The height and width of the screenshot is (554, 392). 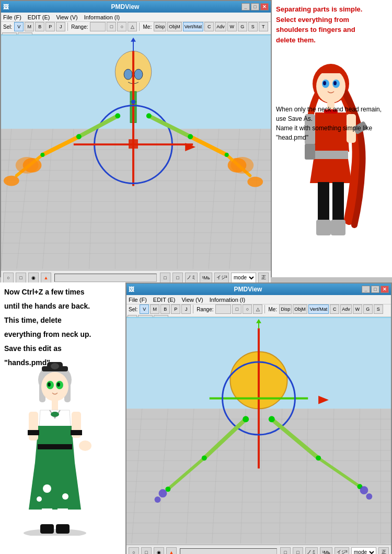 I want to click on status-sq-btn: □, so click(x=21, y=278).